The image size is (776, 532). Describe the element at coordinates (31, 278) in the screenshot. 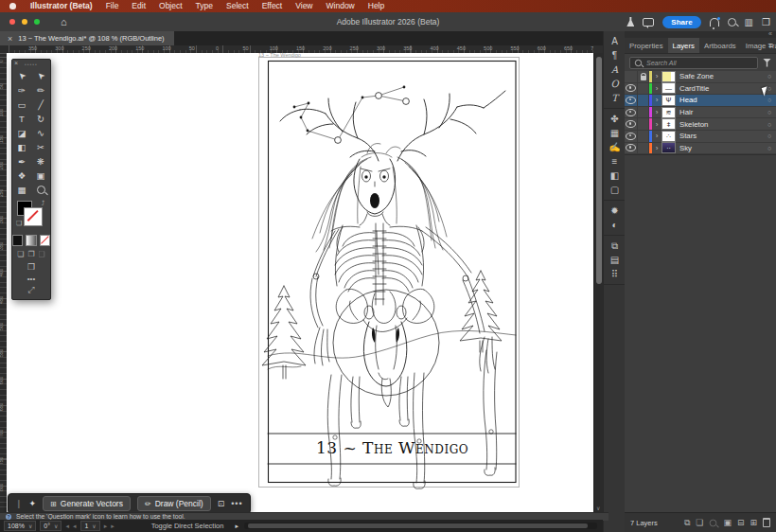

I see `more-tools-icon: •••` at that location.